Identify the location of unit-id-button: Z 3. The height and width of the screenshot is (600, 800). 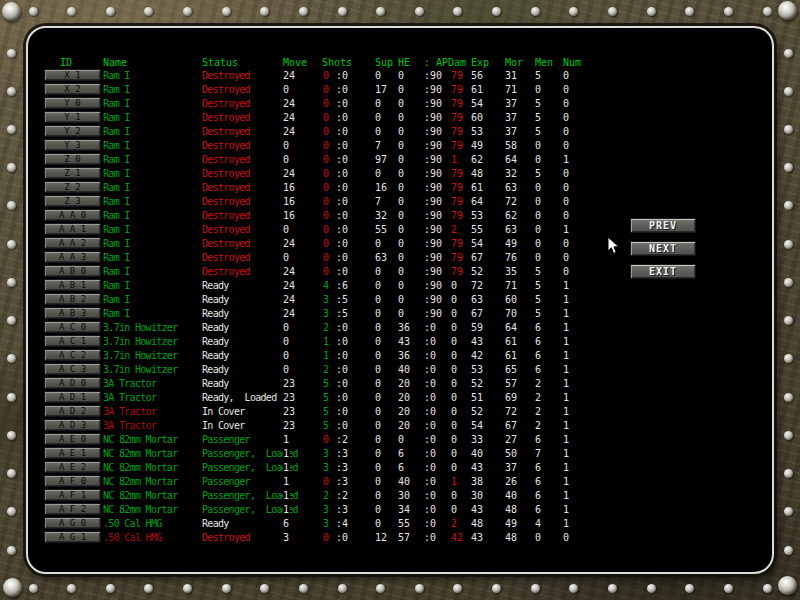
(72, 201).